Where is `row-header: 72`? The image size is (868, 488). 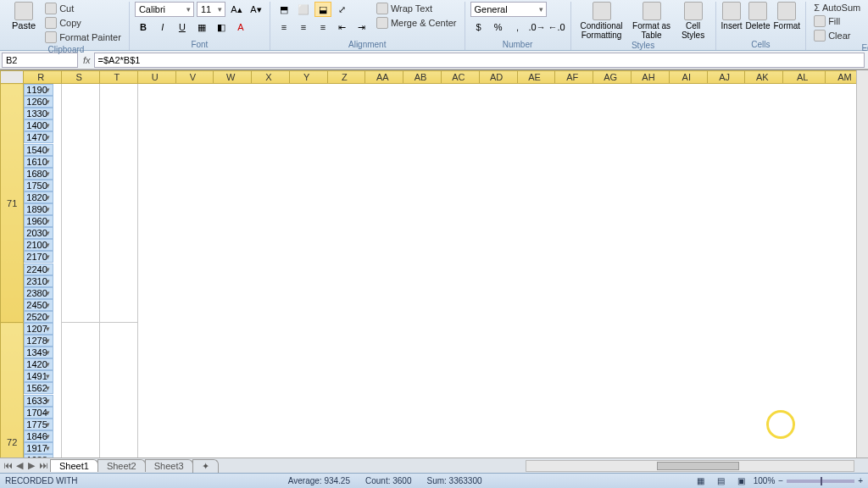
row-header: 72 is located at coordinates (12, 390).